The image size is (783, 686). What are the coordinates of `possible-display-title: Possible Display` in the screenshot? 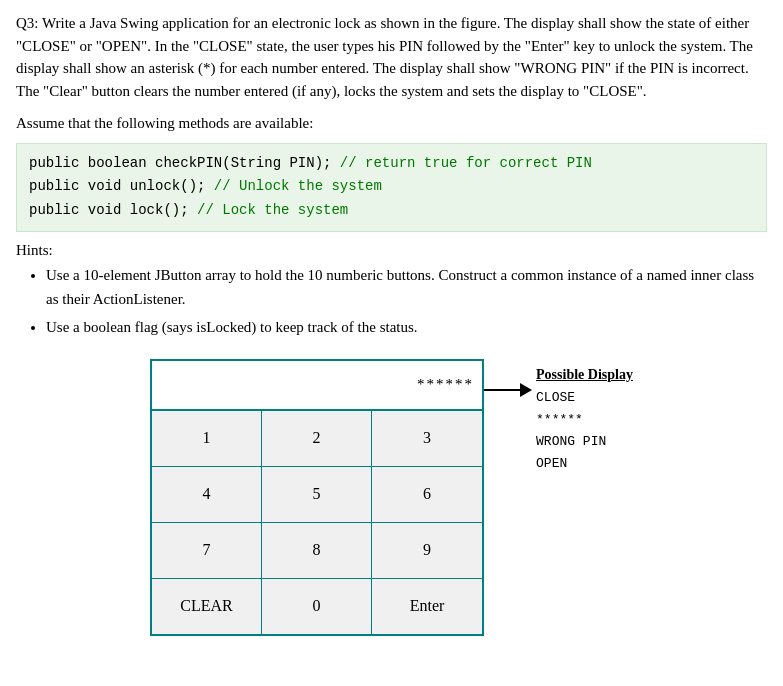 It's located at (584, 375).